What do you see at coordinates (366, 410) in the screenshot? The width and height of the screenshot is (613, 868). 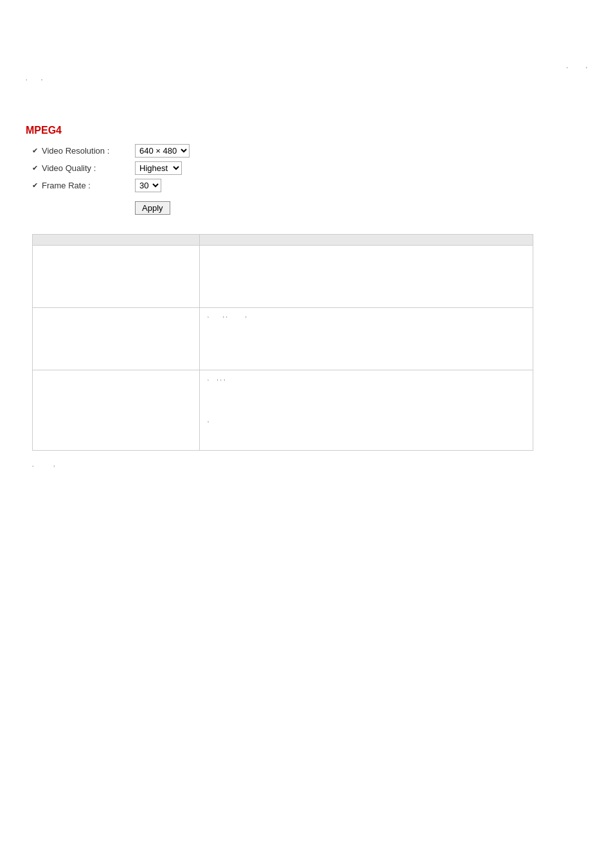 I see `table-cell-right-3: ‘ ’ ‘ ’ ’` at bounding box center [366, 410].